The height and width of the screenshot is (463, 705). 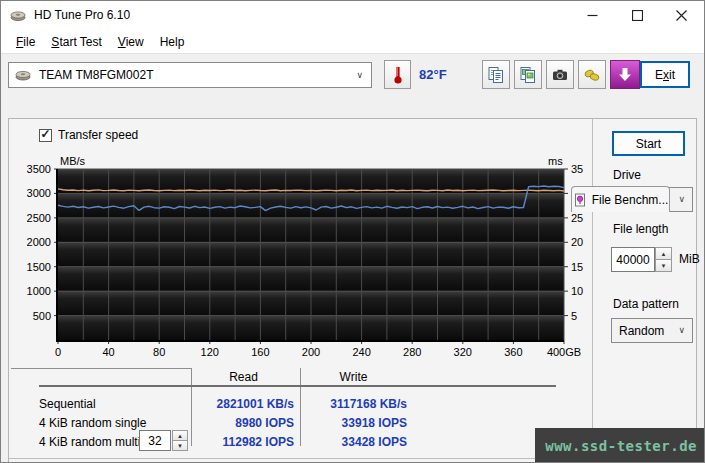 I want to click on spin-down-button: ▼, so click(x=664, y=266).